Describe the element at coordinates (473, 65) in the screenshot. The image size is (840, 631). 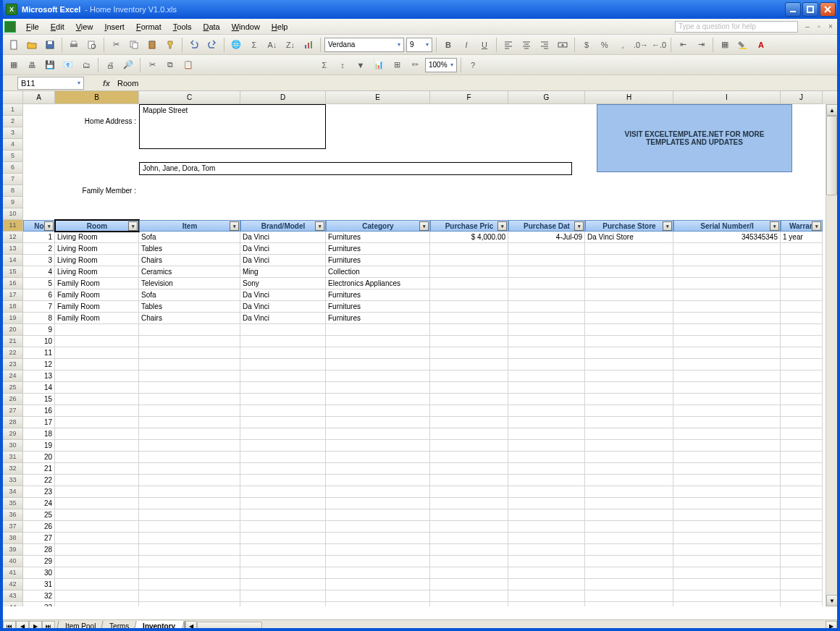
I see `tb2-help-icon: ?` at that location.